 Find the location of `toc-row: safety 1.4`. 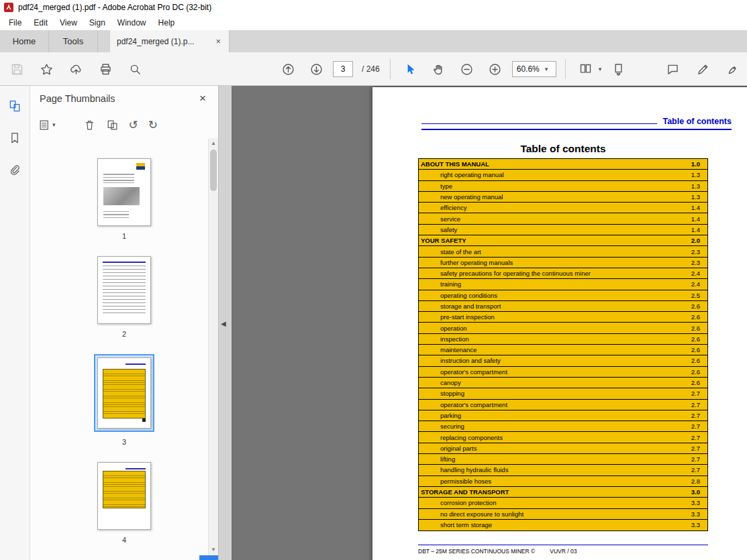

toc-row: safety 1.4 is located at coordinates (563, 230).